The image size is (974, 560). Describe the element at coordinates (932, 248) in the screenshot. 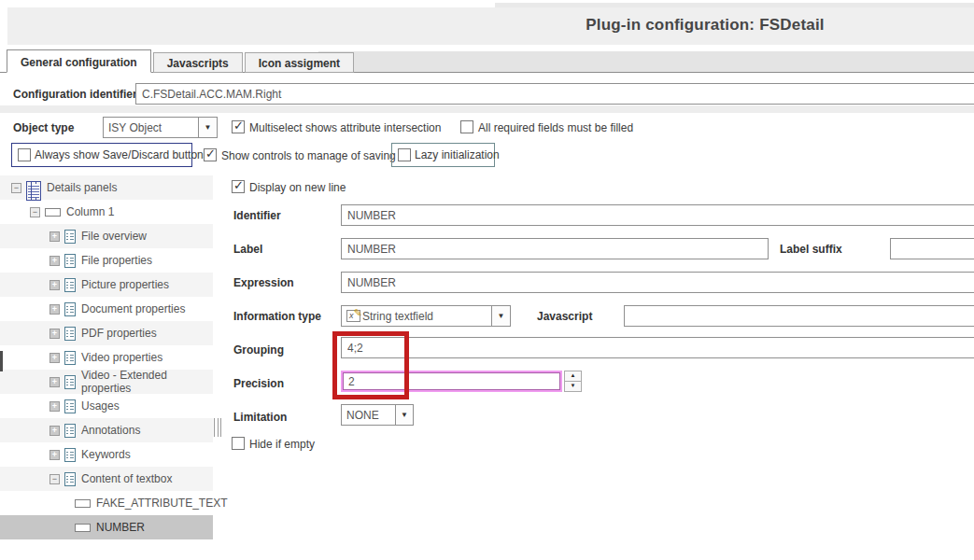

I see `label-suffix-input` at that location.